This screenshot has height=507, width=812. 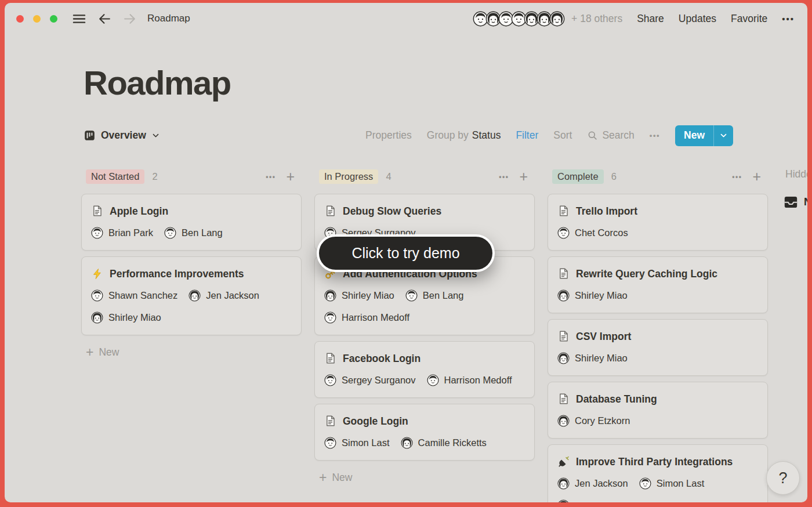 I want to click on assignee-name: Simon Last, so click(x=365, y=443).